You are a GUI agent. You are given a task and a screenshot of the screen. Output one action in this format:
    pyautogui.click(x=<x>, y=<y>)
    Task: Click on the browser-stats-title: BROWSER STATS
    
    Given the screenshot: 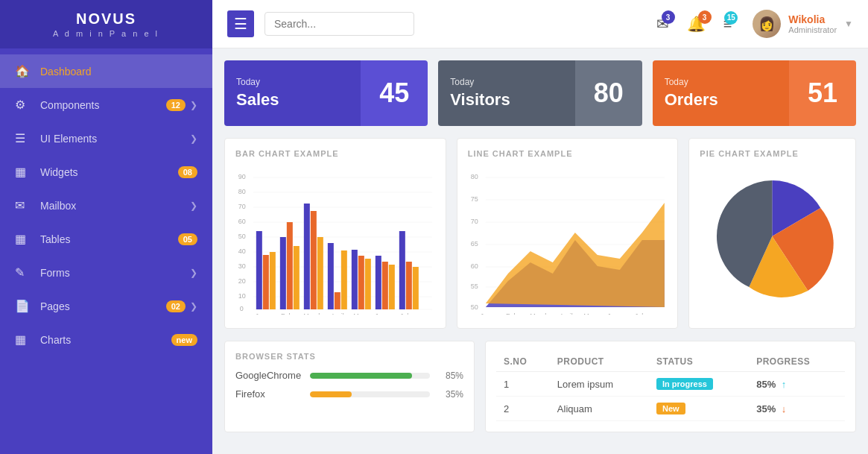 What is the action you would take?
    pyautogui.click(x=349, y=356)
    